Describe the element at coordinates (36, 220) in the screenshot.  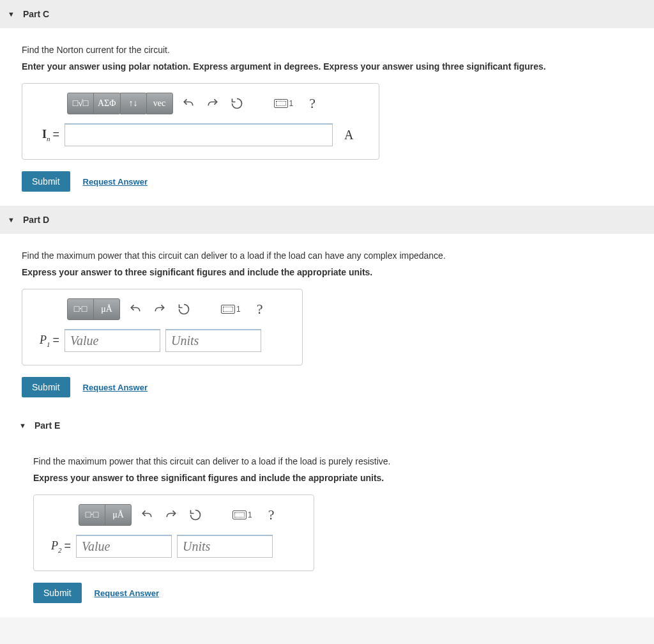
I see `part-d-title: Part D` at that location.